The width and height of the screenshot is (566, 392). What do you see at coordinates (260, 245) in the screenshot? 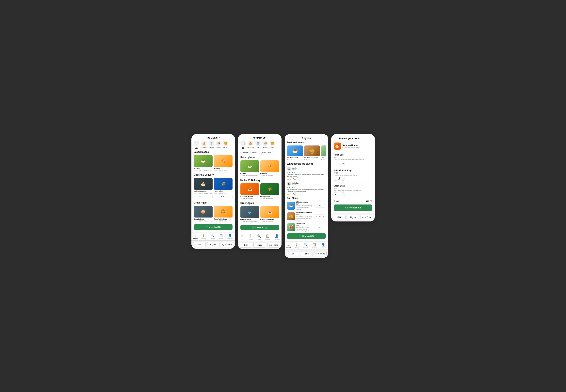
I see `figma-btn-2: Figma` at bounding box center [260, 245].